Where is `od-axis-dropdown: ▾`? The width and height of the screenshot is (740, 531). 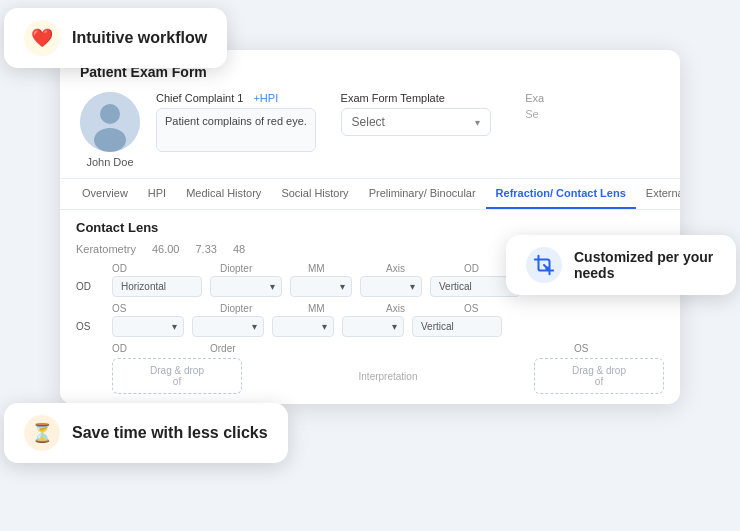 od-axis-dropdown: ▾ is located at coordinates (391, 286).